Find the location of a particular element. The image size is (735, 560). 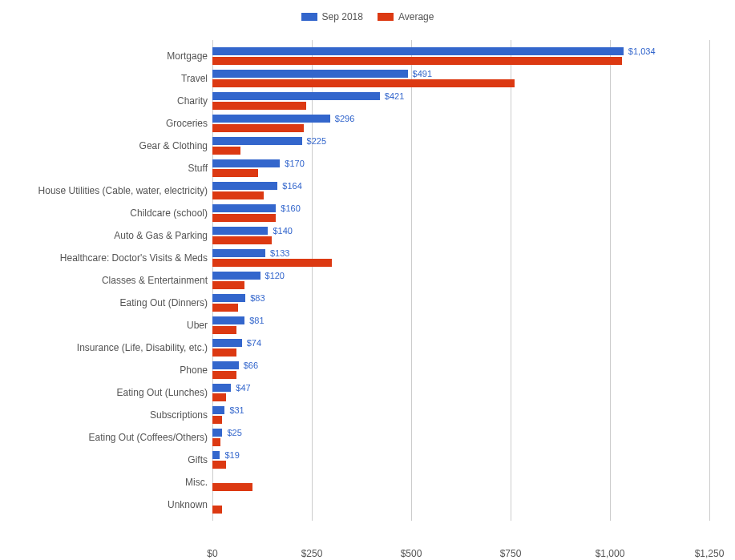

bar-row: Childcare (school)$160 is located at coordinates (461, 213).